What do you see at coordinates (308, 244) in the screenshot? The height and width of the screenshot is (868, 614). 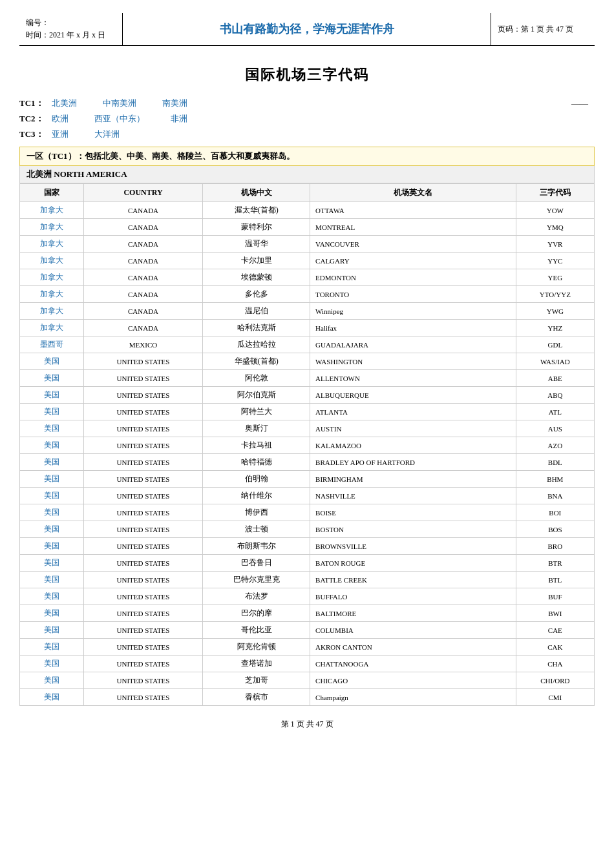 I see `table-row: 加拿大CANADA温哥华VANCOUVERYVR` at bounding box center [308, 244].